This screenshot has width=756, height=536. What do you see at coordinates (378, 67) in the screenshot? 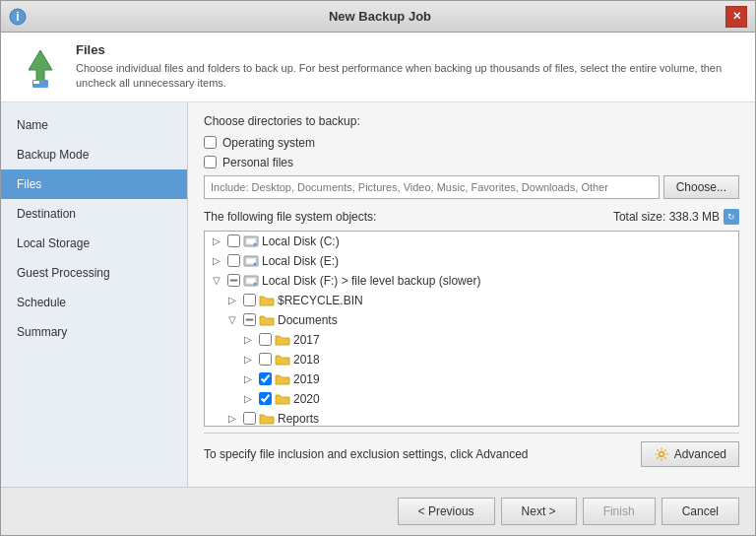
I see `header-section: Files Choose individual files and folder…` at bounding box center [378, 67].